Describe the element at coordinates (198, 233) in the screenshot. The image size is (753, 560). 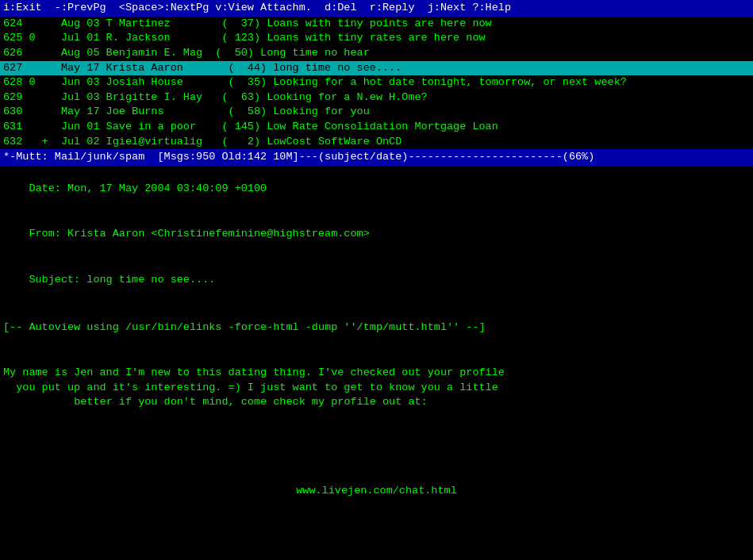
I see `from-label: From: Krista Aaron <Christinefeminine@hi…` at that location.